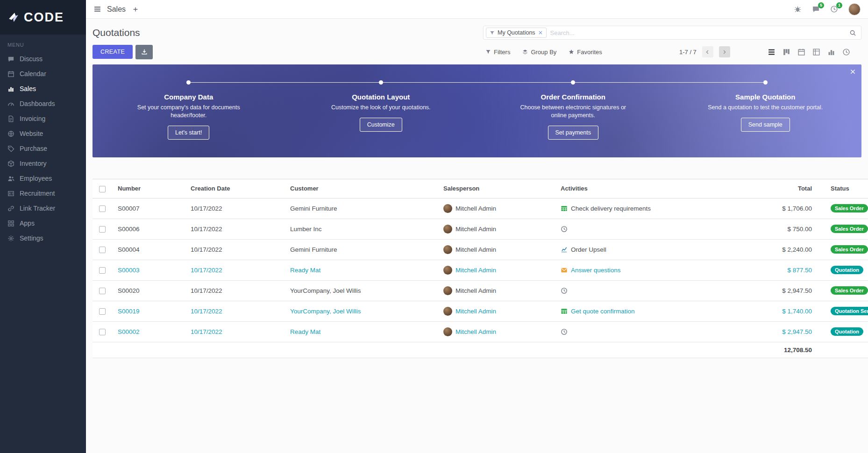 This screenshot has width=868, height=453. What do you see at coordinates (43, 59) in the screenshot?
I see `sidebar-item-discuss: Discuss` at bounding box center [43, 59].